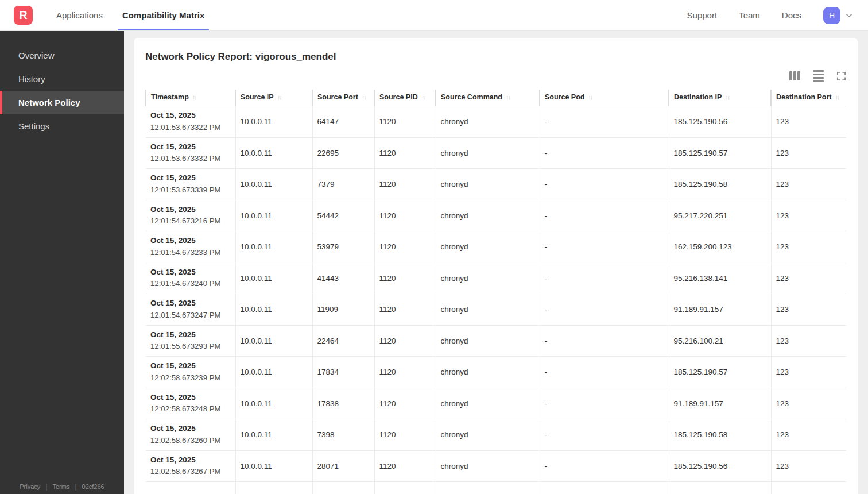  I want to click on list-view-icon, so click(819, 76).